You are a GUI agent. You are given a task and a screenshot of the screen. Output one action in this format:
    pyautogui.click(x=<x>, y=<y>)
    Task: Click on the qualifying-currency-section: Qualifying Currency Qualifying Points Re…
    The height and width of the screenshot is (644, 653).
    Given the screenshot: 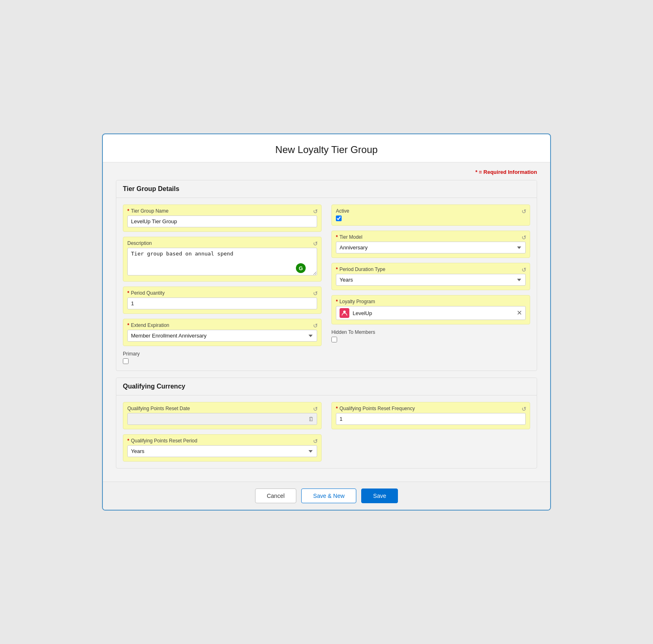 What is the action you would take?
    pyautogui.click(x=326, y=423)
    